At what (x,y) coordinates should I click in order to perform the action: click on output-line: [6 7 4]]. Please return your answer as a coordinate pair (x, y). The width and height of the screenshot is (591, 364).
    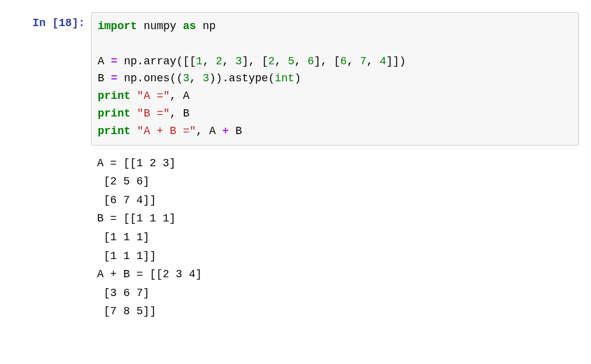
    Looking at the image, I should click on (126, 200).